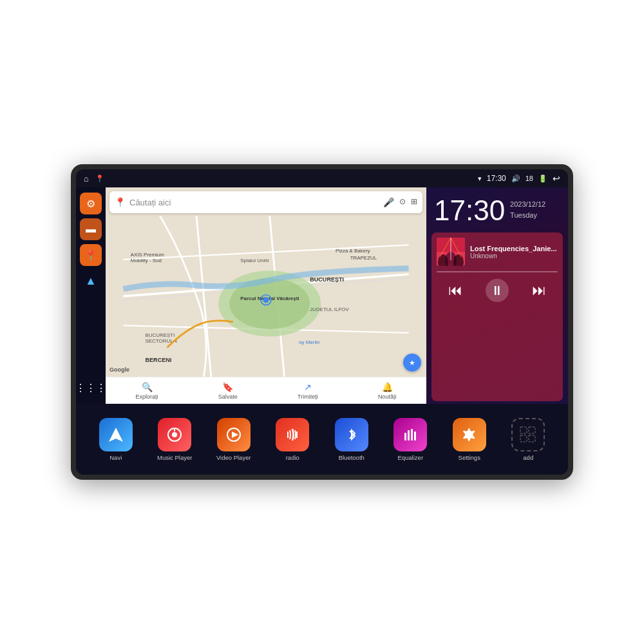 The image size is (644, 644). I want to click on app-radio: radio, so click(293, 439).